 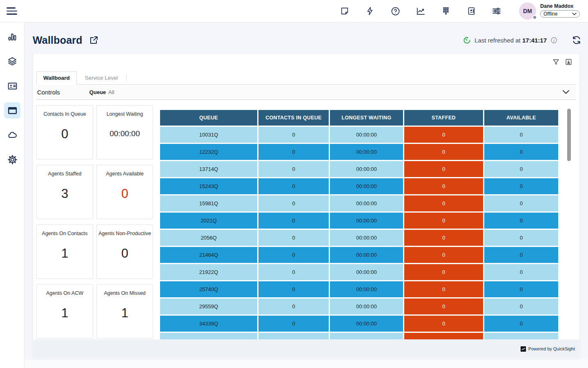 What do you see at coordinates (12, 110) in the screenshot?
I see `sidebar-item-wallboard` at bounding box center [12, 110].